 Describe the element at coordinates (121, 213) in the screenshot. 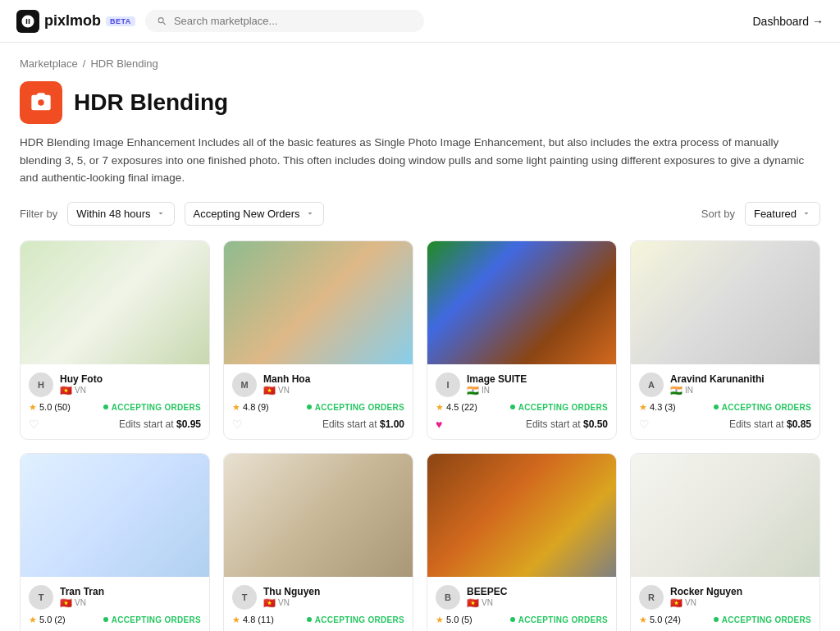

I see `time-filter: Within 48 hours` at that location.